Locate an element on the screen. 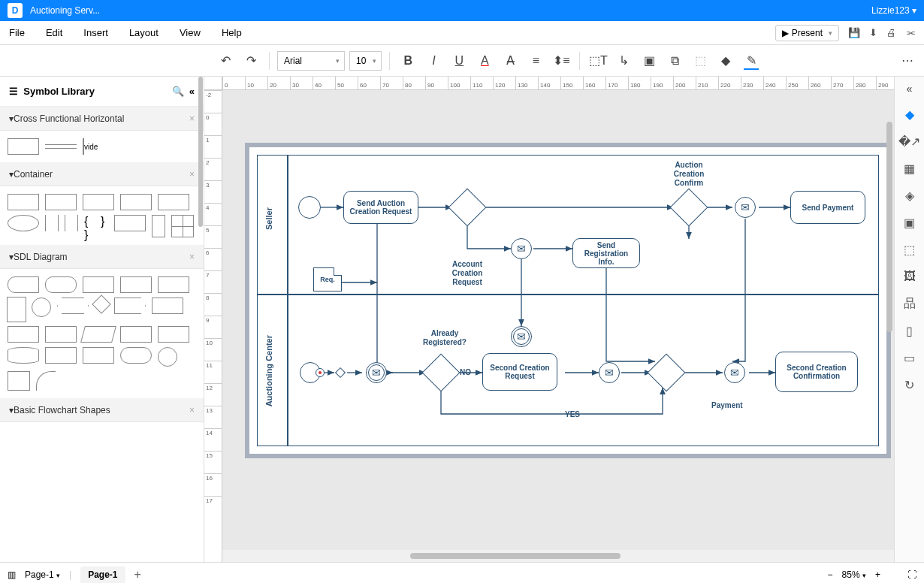  task-send-payment: Send Payment is located at coordinates (828, 207).